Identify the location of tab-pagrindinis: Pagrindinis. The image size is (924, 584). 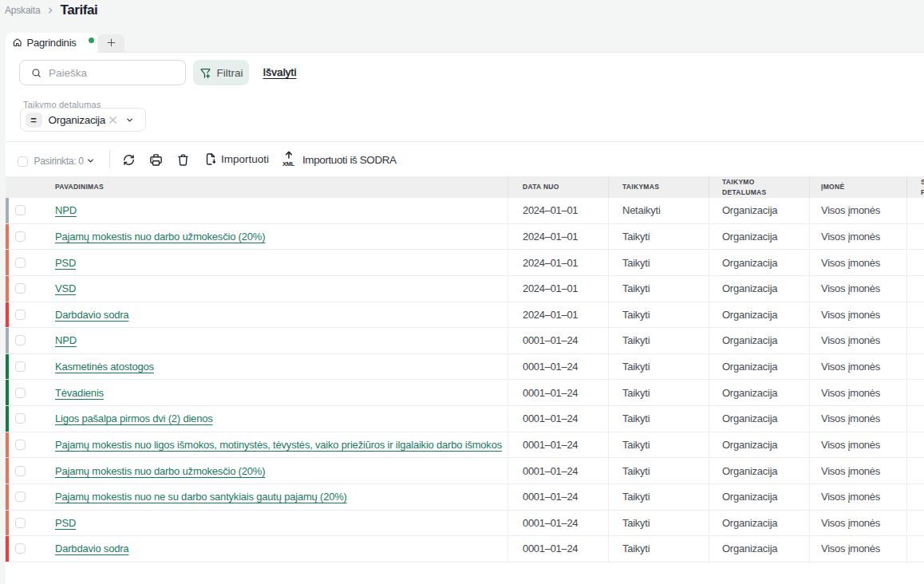
(51, 43).